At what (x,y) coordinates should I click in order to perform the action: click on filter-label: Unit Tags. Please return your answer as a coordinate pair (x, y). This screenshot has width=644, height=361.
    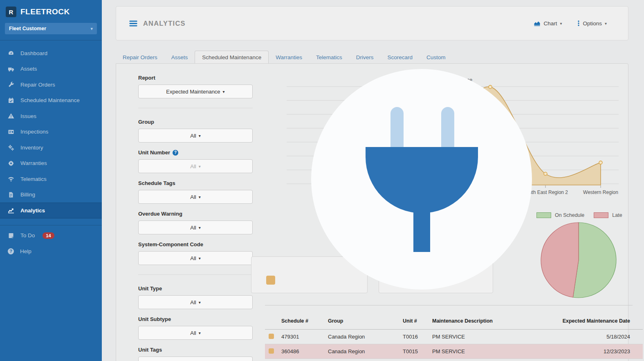
    Looking at the image, I should click on (195, 350).